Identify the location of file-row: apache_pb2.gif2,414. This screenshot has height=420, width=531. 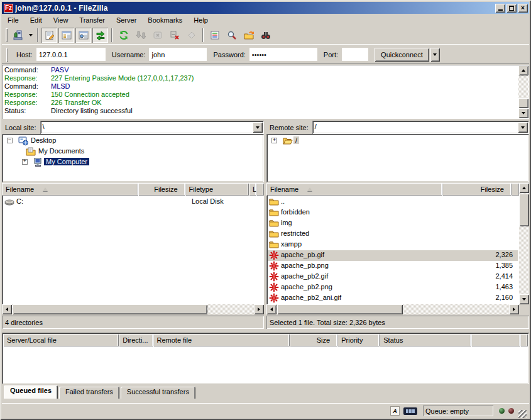
(393, 277).